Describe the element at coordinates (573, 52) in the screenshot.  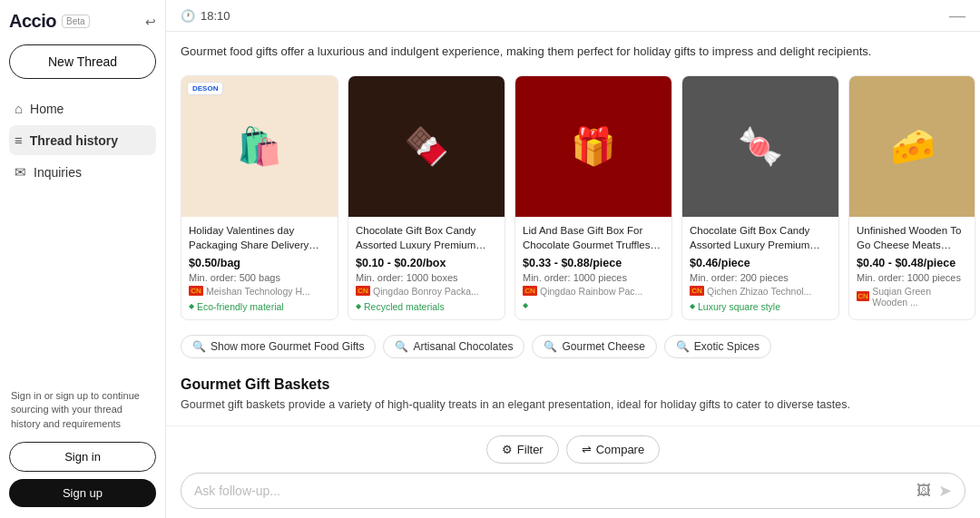
I see `intro-text: Gourmet food gifts offer a luxurious and…` at that location.